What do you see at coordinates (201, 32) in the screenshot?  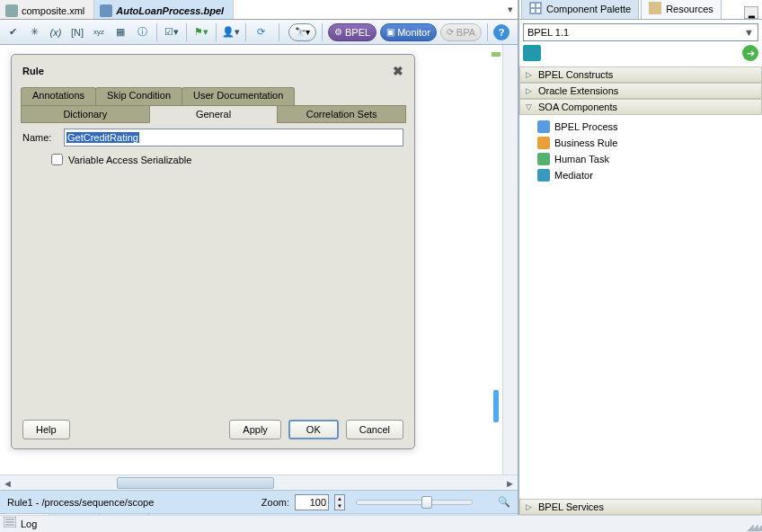 I see `flag-dropdown-icon: ⚑▾` at bounding box center [201, 32].